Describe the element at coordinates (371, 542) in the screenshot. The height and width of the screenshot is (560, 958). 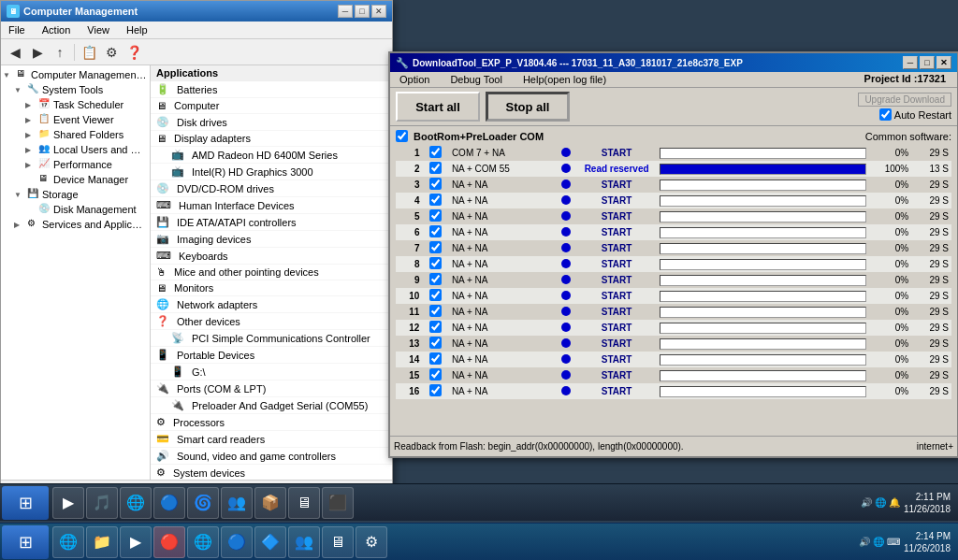
I see `taskbar-app-10: ⚙` at that location.